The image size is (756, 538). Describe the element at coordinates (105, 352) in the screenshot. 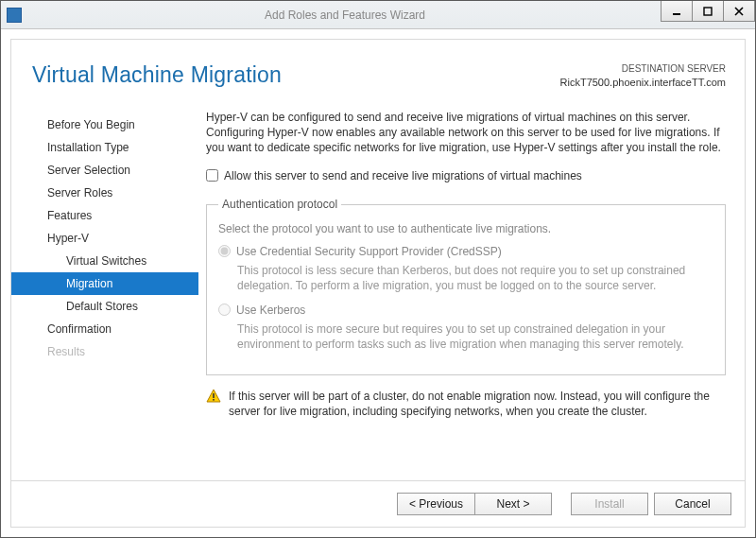

I see `nav-results: Results` at that location.